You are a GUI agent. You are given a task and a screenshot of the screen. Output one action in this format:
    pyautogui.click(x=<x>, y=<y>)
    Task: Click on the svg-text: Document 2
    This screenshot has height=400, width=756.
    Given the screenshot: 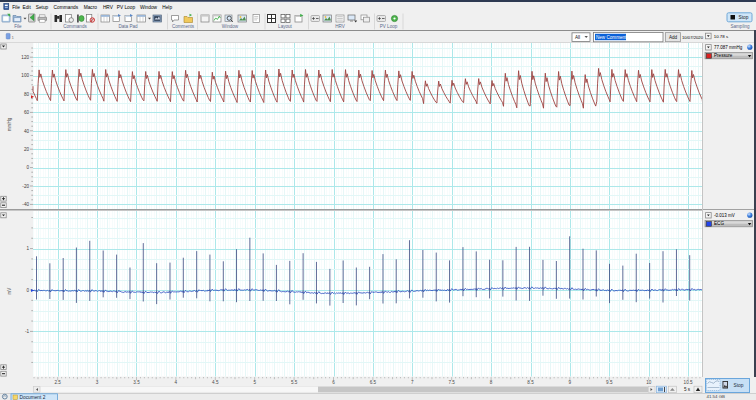 What is the action you would take?
    pyautogui.click(x=33, y=398)
    